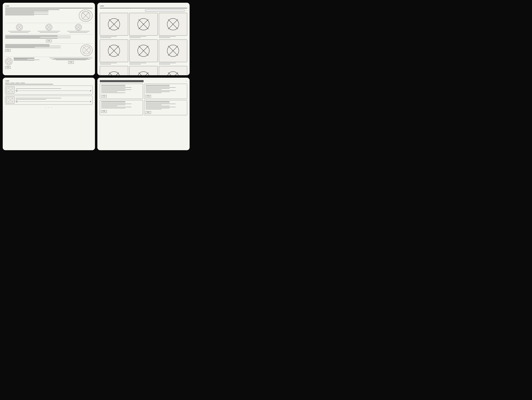 The height and width of the screenshot is (400, 532). Describe the element at coordinates (49, 41) in the screenshot. I see `cta-btn-1: CTA` at that location.